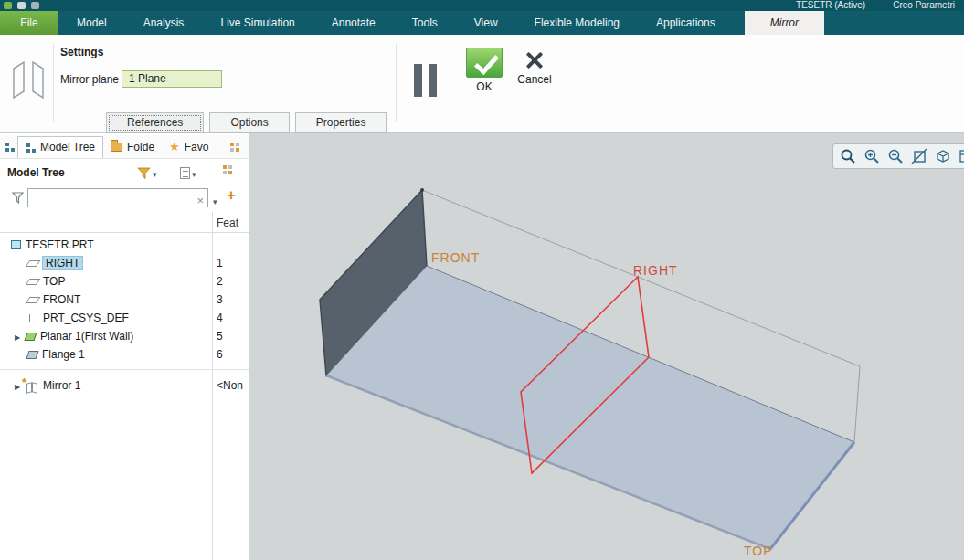 This screenshot has width=964, height=560. What do you see at coordinates (175, 147) in the screenshot?
I see `star-icon` at bounding box center [175, 147].